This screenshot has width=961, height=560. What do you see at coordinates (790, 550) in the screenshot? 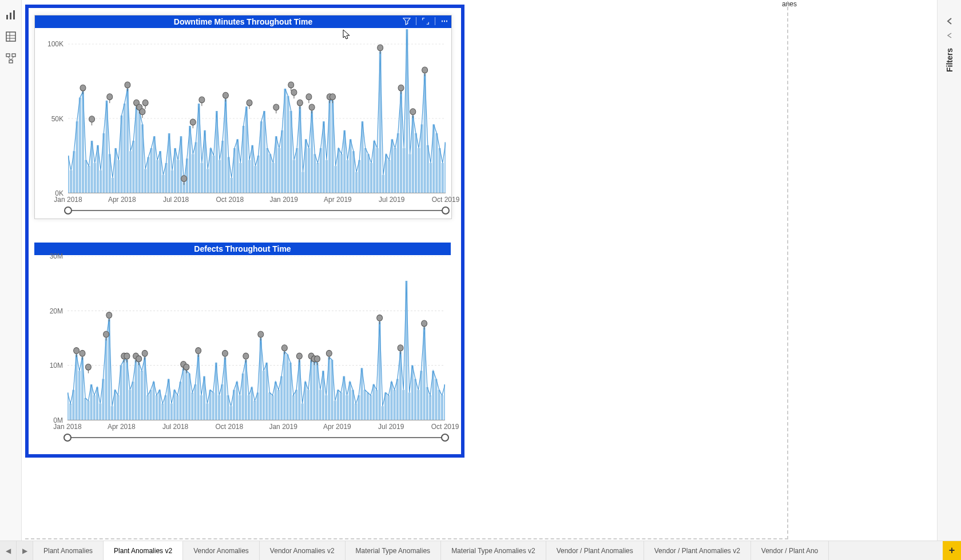
I see `page-tab: Vendor / Plant Ano` at bounding box center [790, 550].